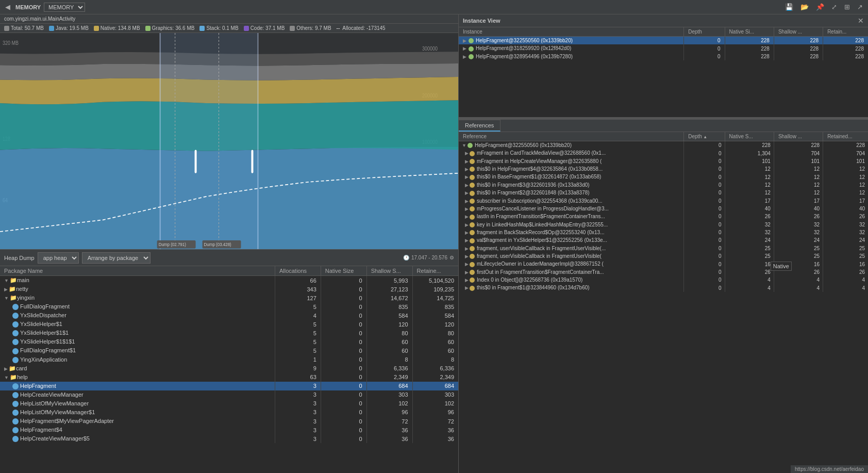 Image resolution: width=868 pixels, height=473 pixels. Describe the element at coordinates (663, 272) in the screenshot. I see `ref-row: ▶firstOut in FragmentTransition$Fragment…` at that location.